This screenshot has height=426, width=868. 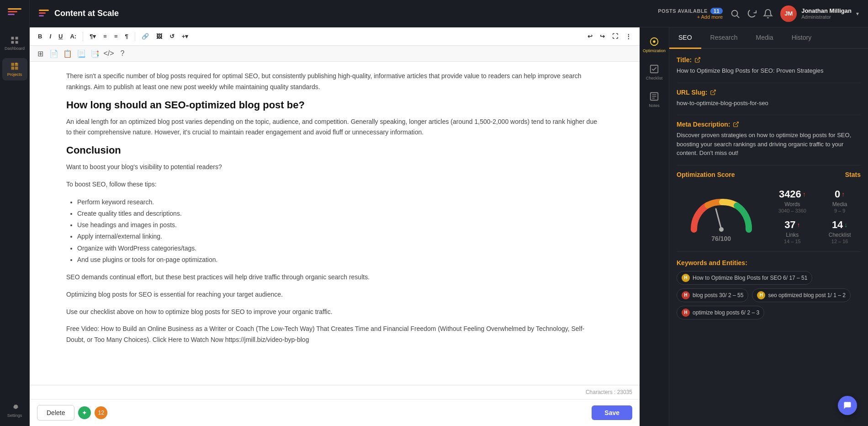 I want to click on heading-2-2: Conclusion, so click(x=334, y=150).